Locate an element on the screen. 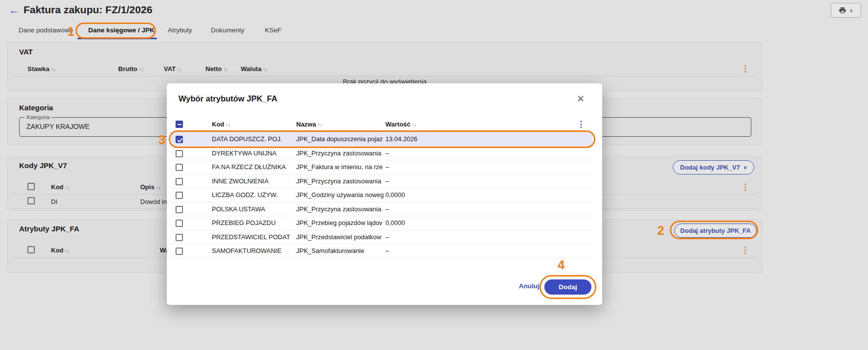 The image size is (868, 350). cancel-button: Anuluj is located at coordinates (529, 286).